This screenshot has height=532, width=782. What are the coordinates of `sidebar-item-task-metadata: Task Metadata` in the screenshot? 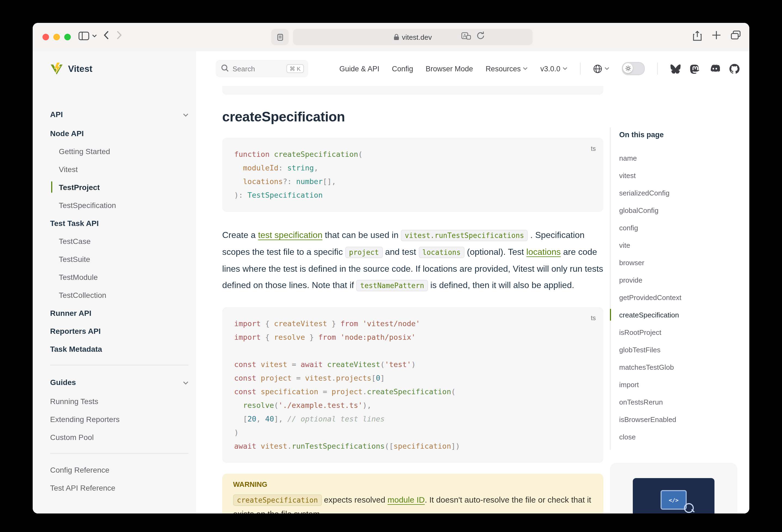 It's located at (119, 349).